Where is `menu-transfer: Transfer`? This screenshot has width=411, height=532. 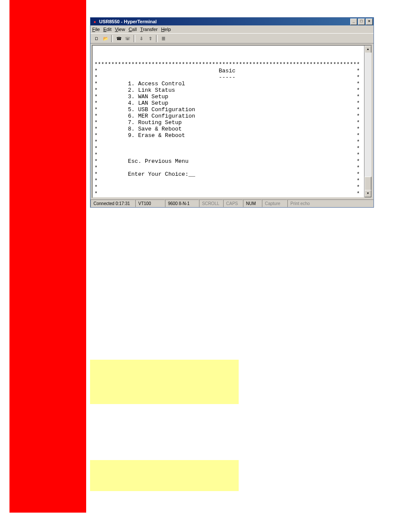 menu-transfer: Transfer is located at coordinates (149, 29).